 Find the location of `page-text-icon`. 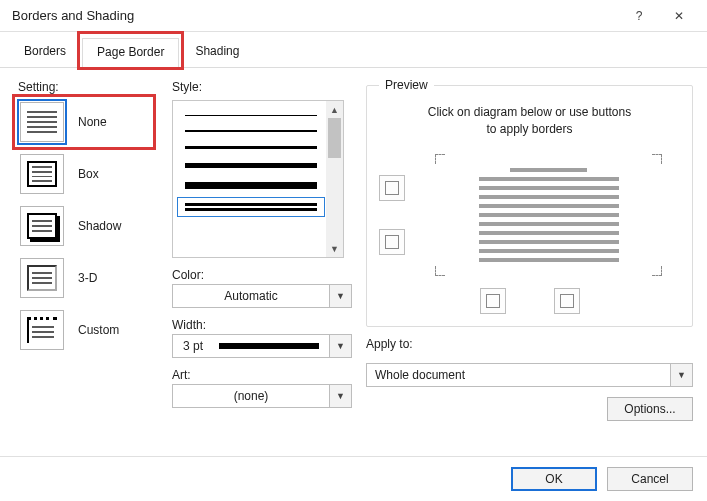

page-text-icon is located at coordinates (549, 215).